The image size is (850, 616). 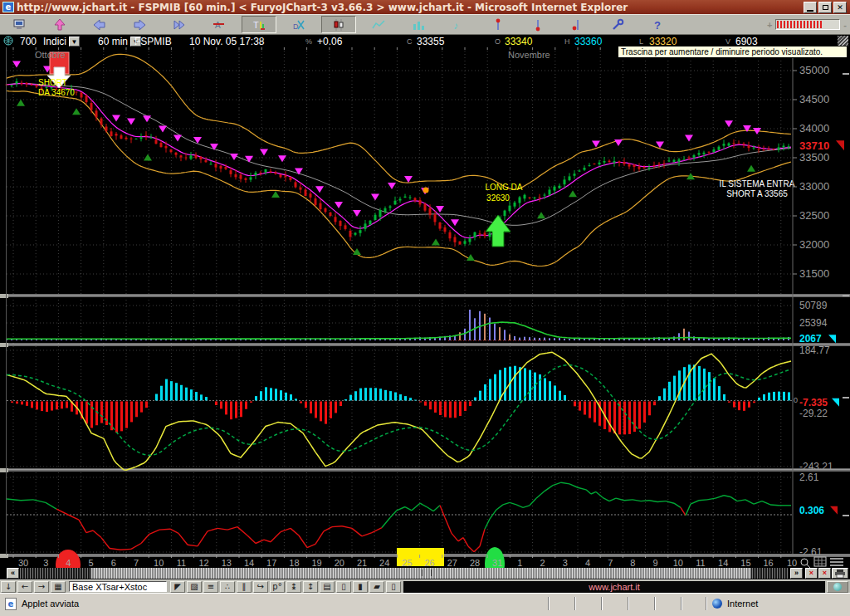 What do you see at coordinates (219, 25) in the screenshot?
I see `annotation-tool-button: A` at bounding box center [219, 25].